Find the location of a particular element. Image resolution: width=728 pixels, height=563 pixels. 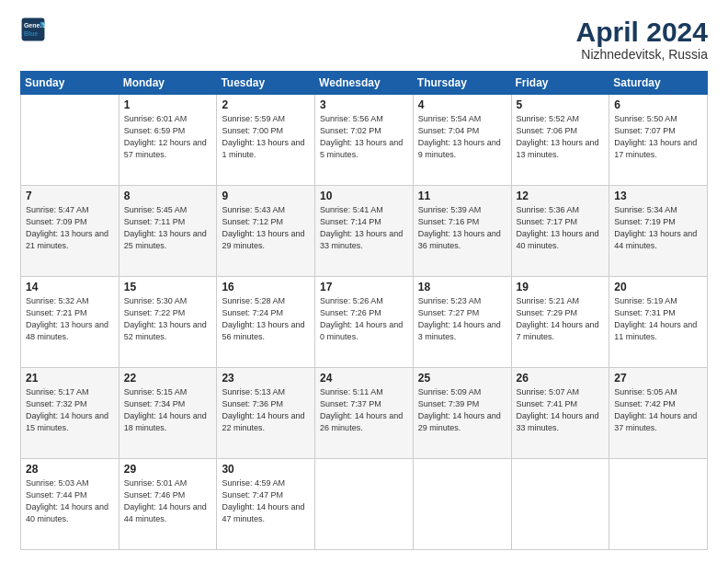

day-info: Sunrise: 5:47 AM Sunset: 7:09 PM Dayligh… is located at coordinates (70, 228).